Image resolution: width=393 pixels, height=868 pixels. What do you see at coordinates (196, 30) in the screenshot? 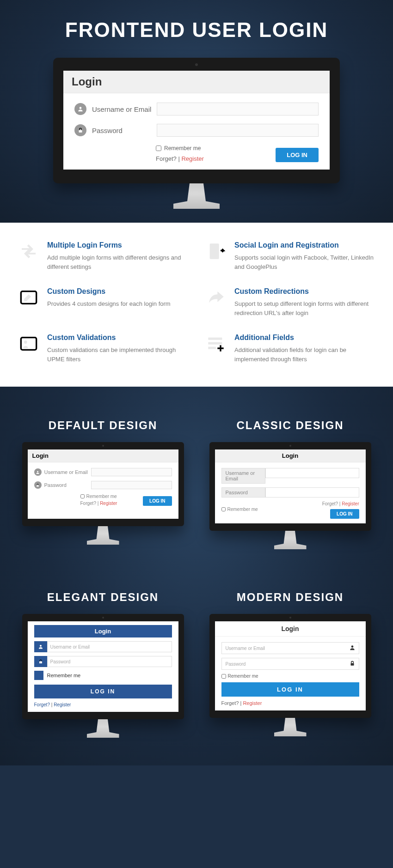
I see `page-title: FRONTEND USER LOGIN` at bounding box center [196, 30].